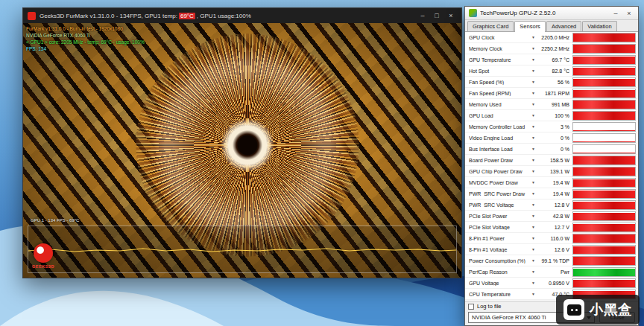 The image size is (644, 326). What do you see at coordinates (500, 295) in the screenshot?
I see `sensor-label: CPU Temperature` at bounding box center [500, 295].